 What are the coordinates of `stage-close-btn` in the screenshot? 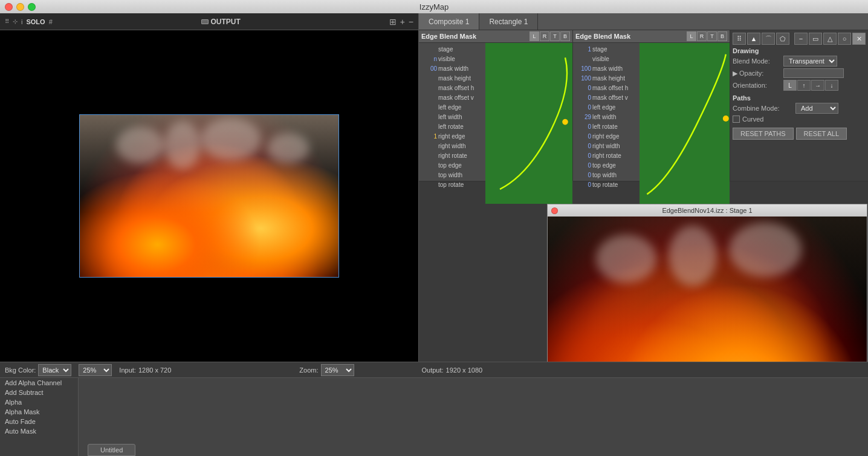 It's located at (555, 210).